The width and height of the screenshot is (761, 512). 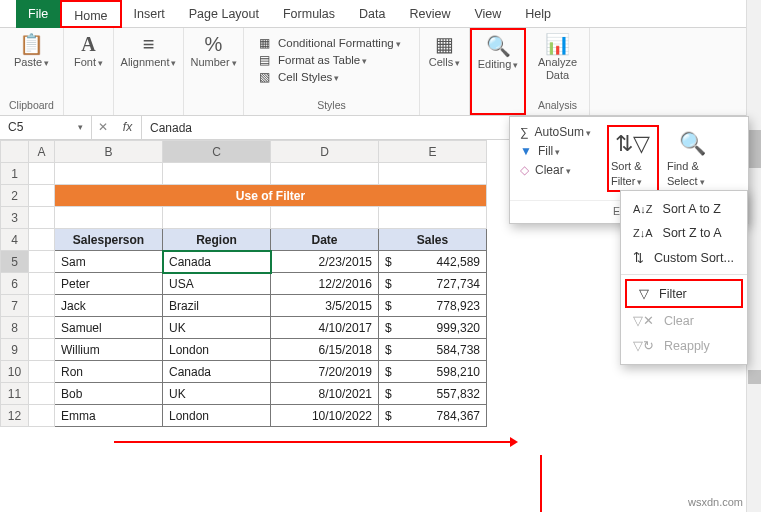 I want to click on alignment-button: ≡ Alignment, so click(x=149, y=51).